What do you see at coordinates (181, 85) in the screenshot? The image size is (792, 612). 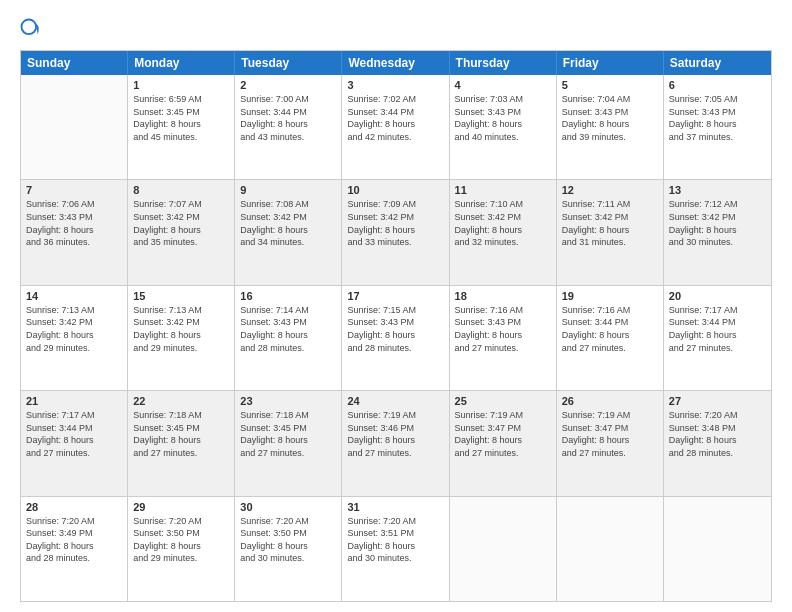 I see `day-number: 1` at bounding box center [181, 85].